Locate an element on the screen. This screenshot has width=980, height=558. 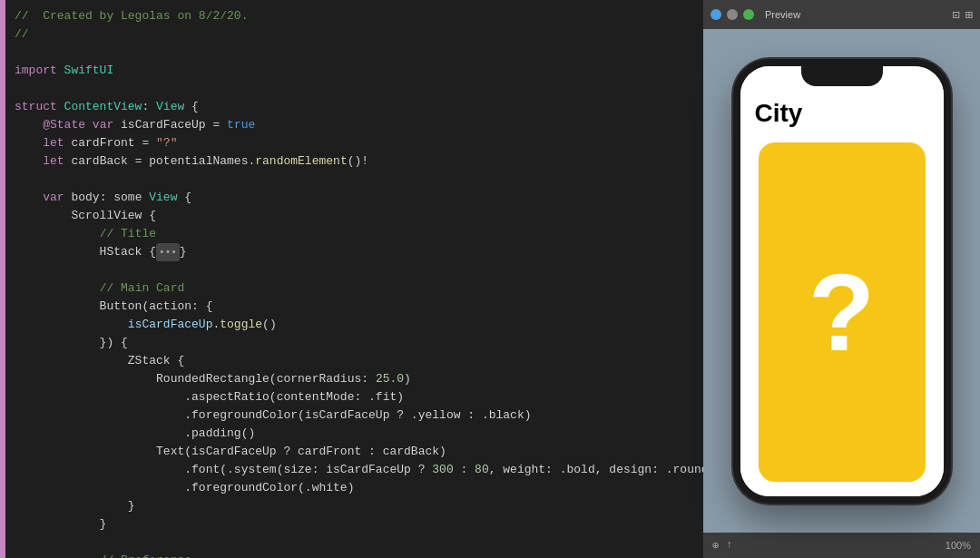
code-line: // is located at coordinates (352, 34).